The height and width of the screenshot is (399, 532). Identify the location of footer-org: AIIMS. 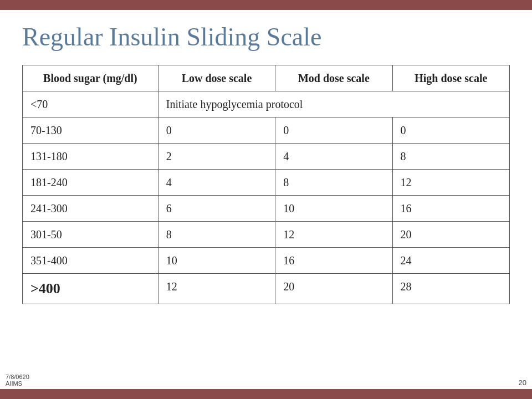
(14, 383).